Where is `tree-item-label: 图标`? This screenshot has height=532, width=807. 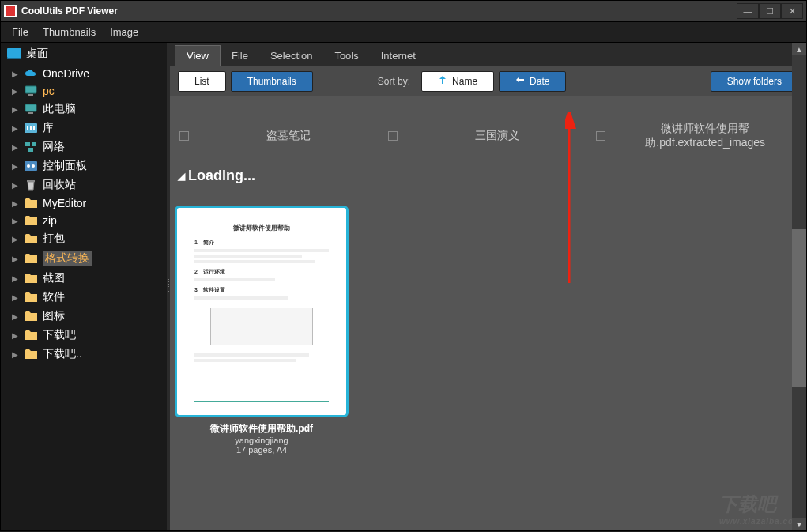
tree-item-label: 图标 is located at coordinates (54, 316).